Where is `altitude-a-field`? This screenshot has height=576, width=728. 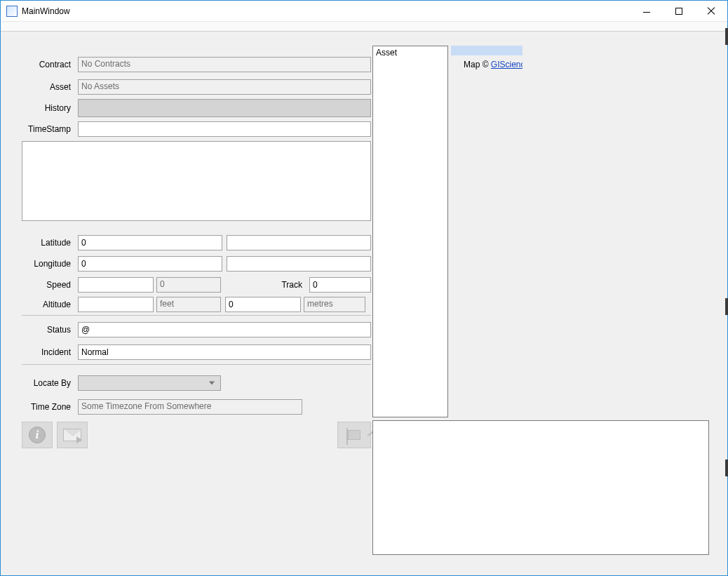
altitude-a-field is located at coordinates (116, 304).